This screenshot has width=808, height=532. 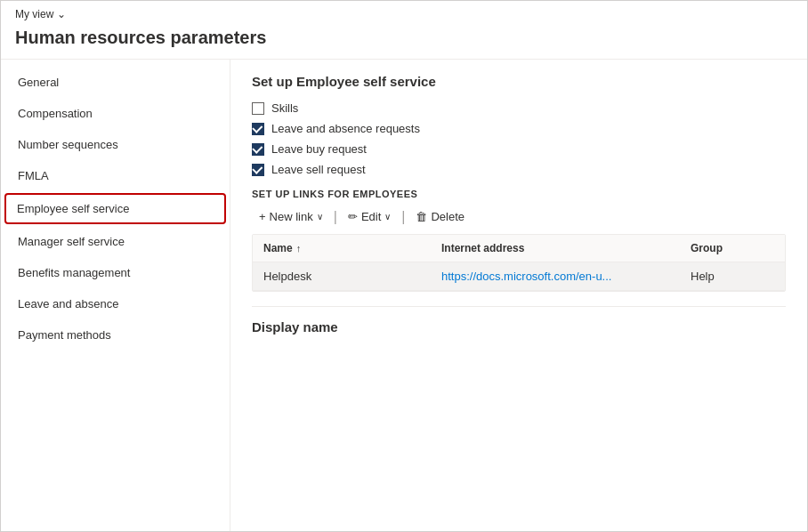 What do you see at coordinates (422, 217) in the screenshot?
I see `trash-icon: 🗑` at bounding box center [422, 217].